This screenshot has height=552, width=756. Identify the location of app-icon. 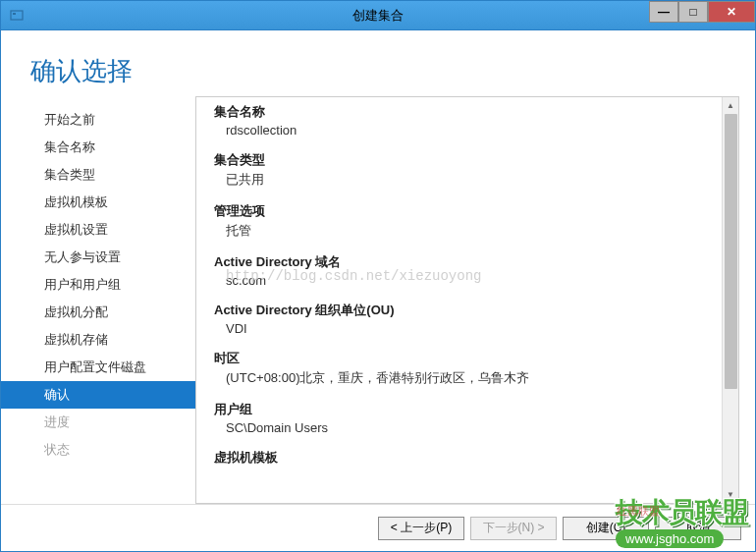
(17, 16).